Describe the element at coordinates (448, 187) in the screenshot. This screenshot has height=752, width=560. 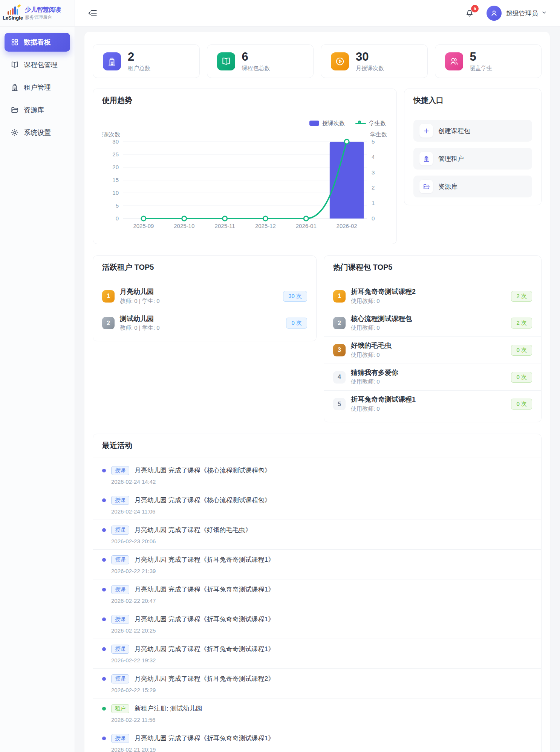
I see `quick-link-label: 资源库` at that location.